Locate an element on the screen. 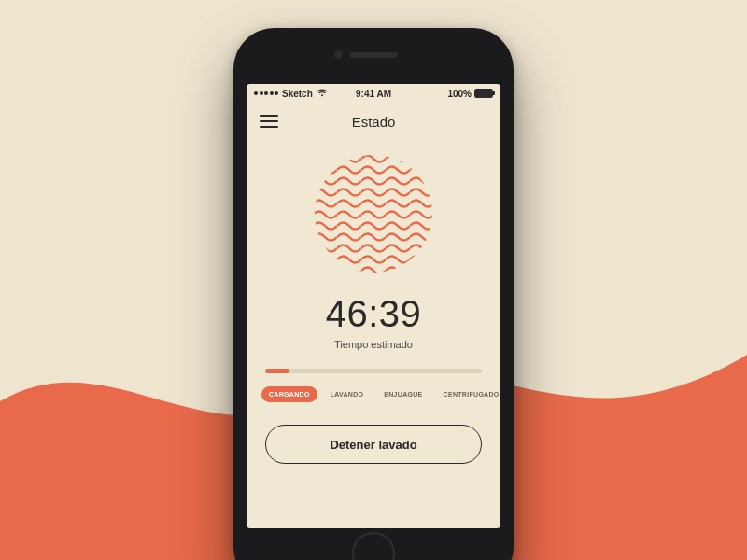 This screenshot has width=747, height=560. statusbar-time: 9:41 AM is located at coordinates (374, 93).